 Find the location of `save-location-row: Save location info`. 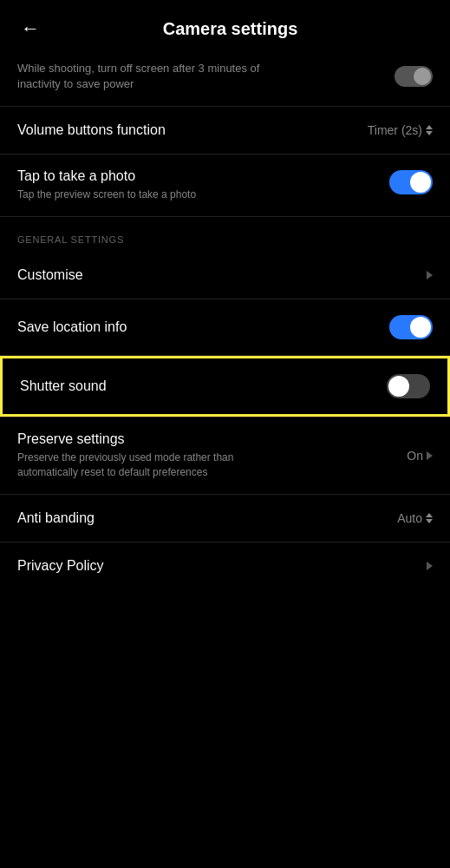

save-location-row: Save location info is located at coordinates (225, 327).